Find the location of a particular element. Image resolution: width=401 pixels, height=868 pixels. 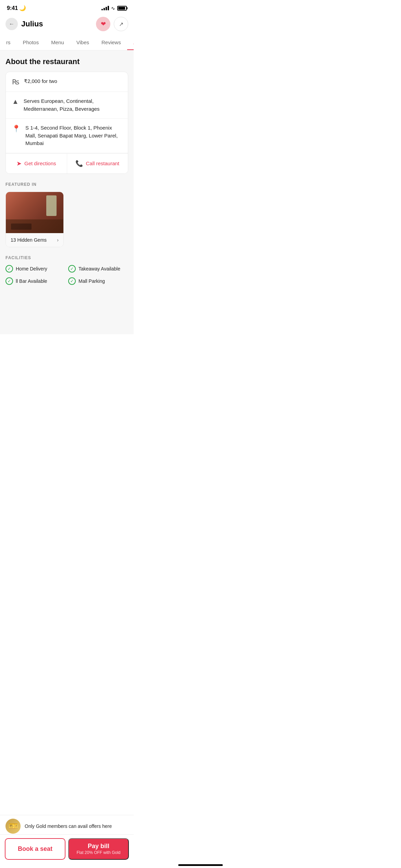

header: ← Julius ❤ ↗ is located at coordinates (67, 25).